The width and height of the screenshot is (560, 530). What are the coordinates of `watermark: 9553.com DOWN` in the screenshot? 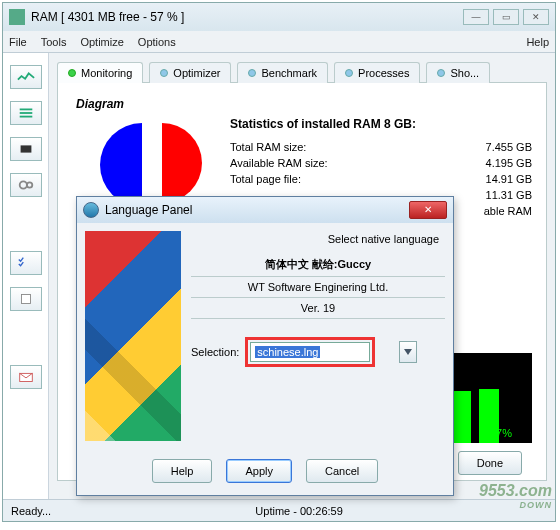 It's located at (516, 496).